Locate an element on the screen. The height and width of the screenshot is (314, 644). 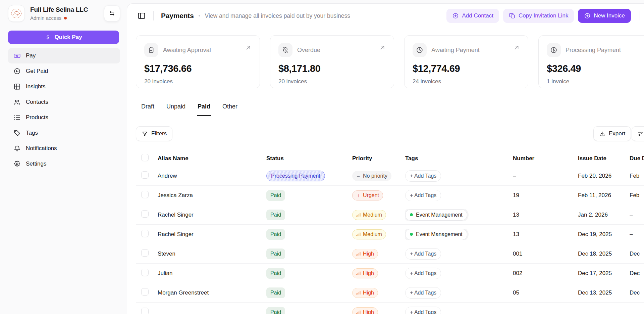
card-amount: $326.49 is located at coordinates (595, 69).